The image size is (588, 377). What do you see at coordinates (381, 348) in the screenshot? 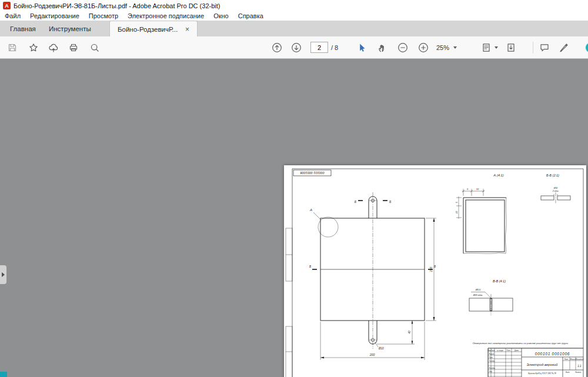
I see `dim-hole-label: Ø10` at bounding box center [381, 348].